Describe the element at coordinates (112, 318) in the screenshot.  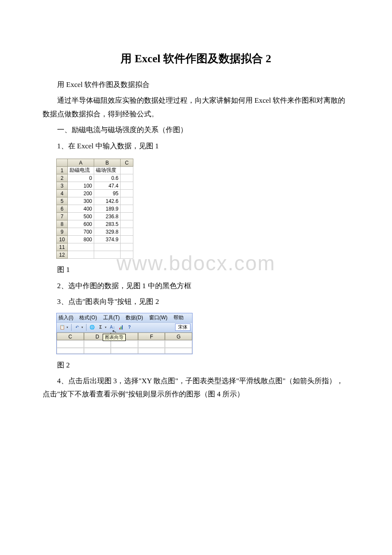
I see `menu-tools: 工具(T)` at that location.